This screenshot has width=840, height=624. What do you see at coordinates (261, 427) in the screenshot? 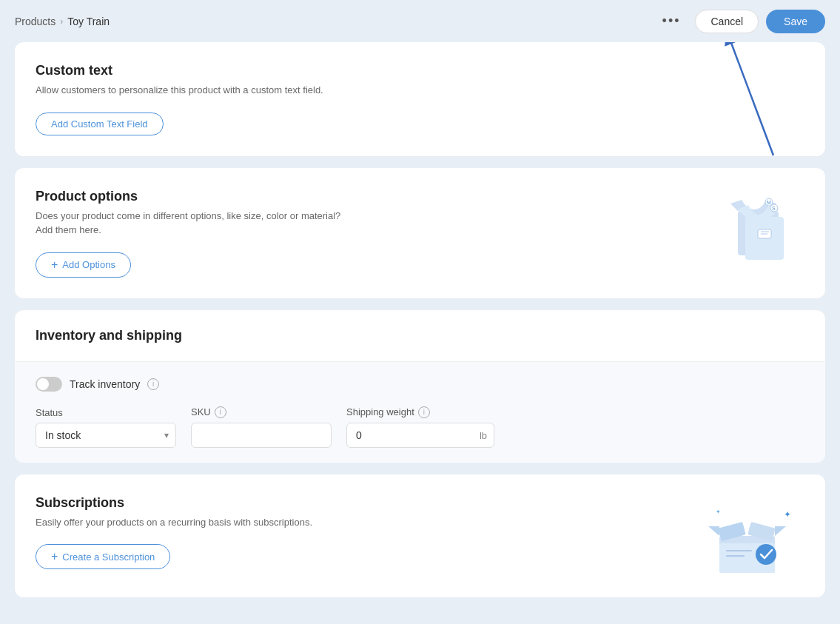
I see `sku-field-group: SKU i` at bounding box center [261, 427].